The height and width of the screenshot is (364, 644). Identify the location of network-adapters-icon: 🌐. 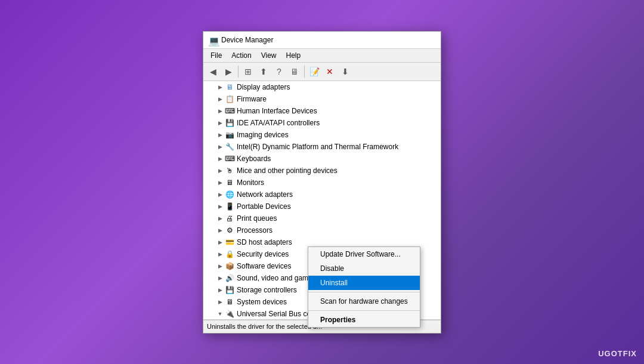
(230, 195).